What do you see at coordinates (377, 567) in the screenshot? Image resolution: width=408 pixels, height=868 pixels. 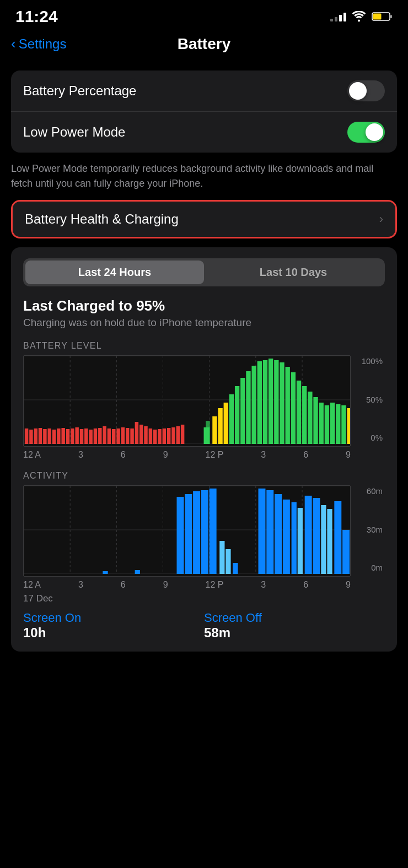 I see `activity-y-0: 0m` at bounding box center [377, 567].